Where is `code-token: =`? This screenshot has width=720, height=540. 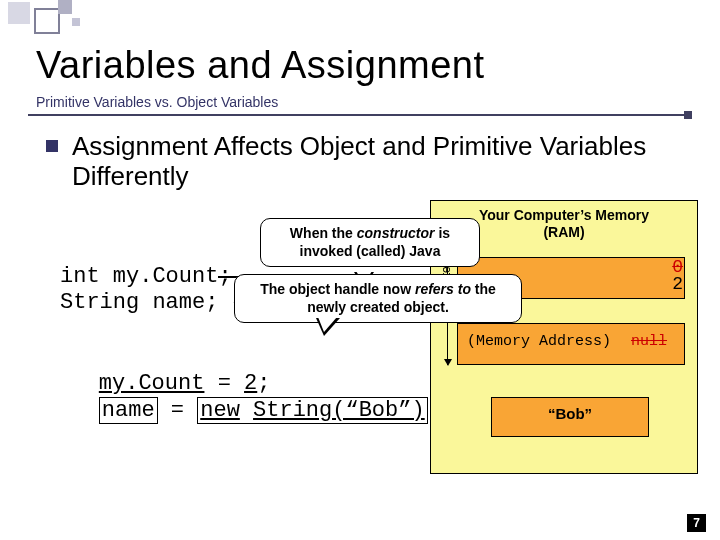
code-token: = is located at coordinates (178, 410).